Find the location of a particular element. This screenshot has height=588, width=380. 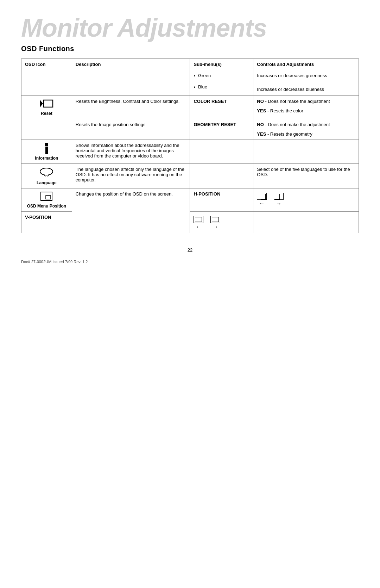

footer-text: Doc# 27-0002UM Issued 7/99 Rev. 1.2 is located at coordinates (190, 262).